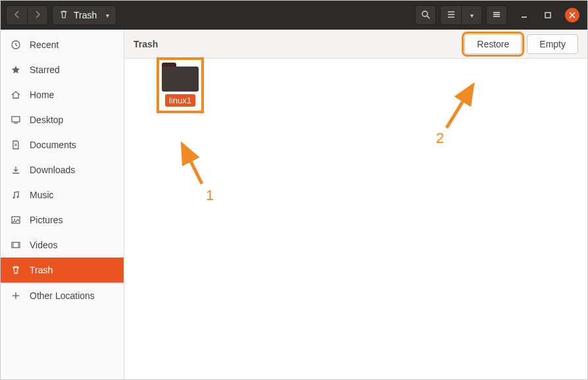  I want to click on sidebar-item-label: Desktop, so click(46, 120).